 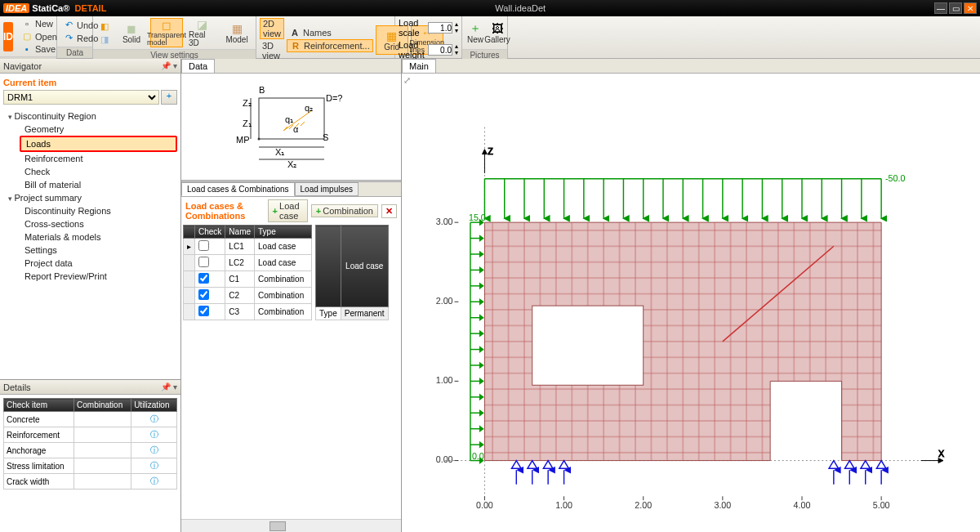 I want to click on solid-button: ◼Solid, so click(x=131, y=33).